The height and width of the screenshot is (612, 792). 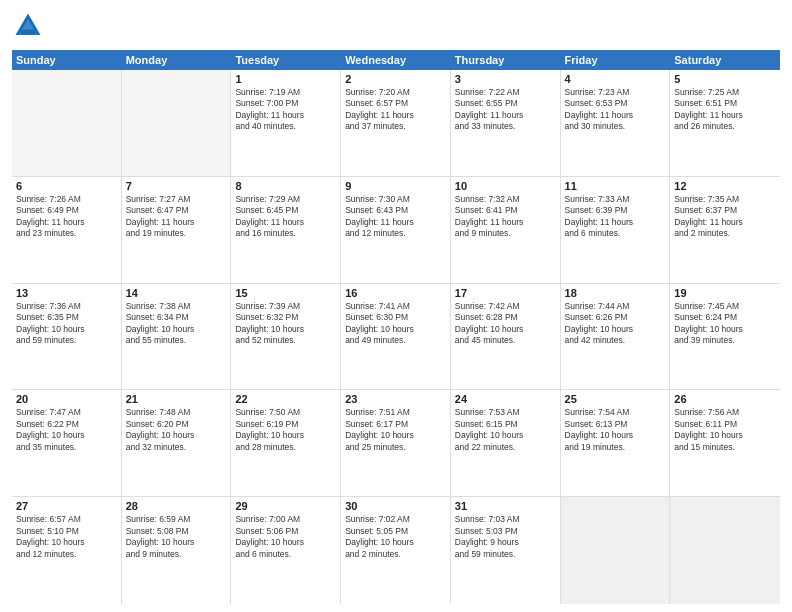 What do you see at coordinates (616, 230) in the screenshot?
I see `calendar-cell: 11Sunrise: 7:33 AMSunset: 6:39 PMDayligh…` at bounding box center [616, 230].